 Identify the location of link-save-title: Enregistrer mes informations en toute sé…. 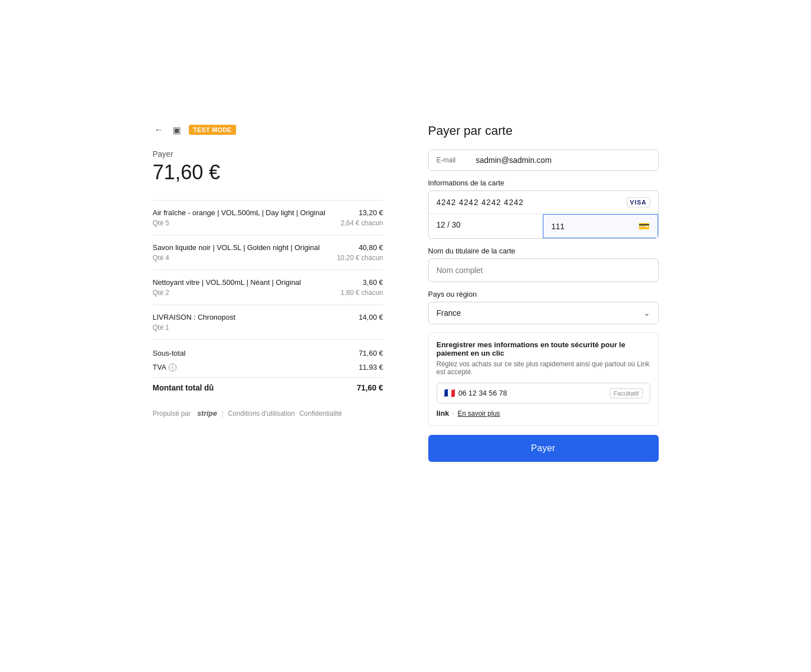
(543, 349).